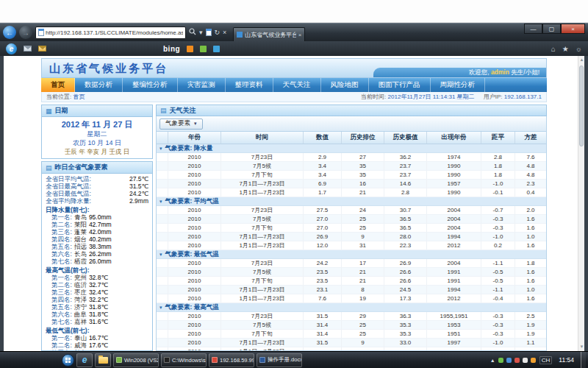 The height and width of the screenshot is (368, 588). Describe the element at coordinates (351, 299) in the screenshot. I see `table-row: 20101月1日—7月23日7.61917.32012-0.41.6` at that location.